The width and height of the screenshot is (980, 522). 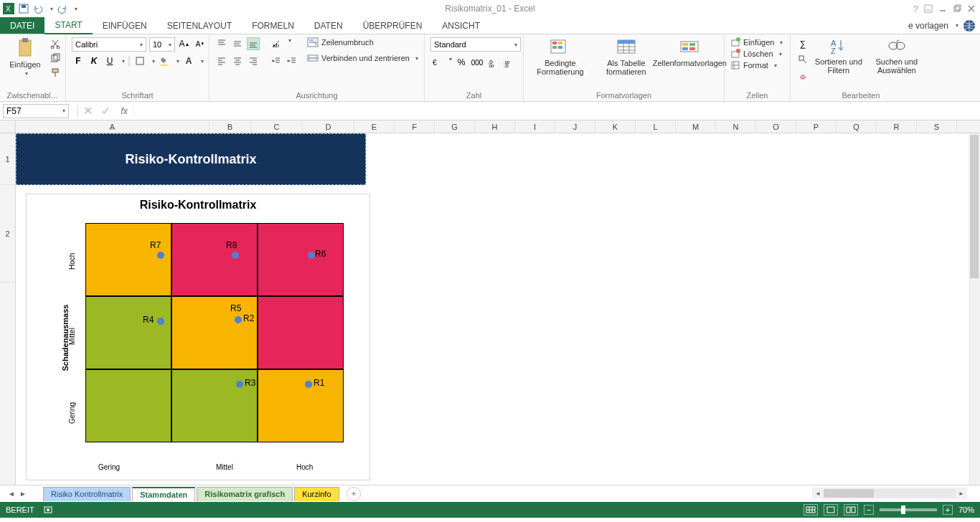 What do you see at coordinates (974, 309) in the screenshot?
I see `vertical-scrollbar` at bounding box center [974, 309].